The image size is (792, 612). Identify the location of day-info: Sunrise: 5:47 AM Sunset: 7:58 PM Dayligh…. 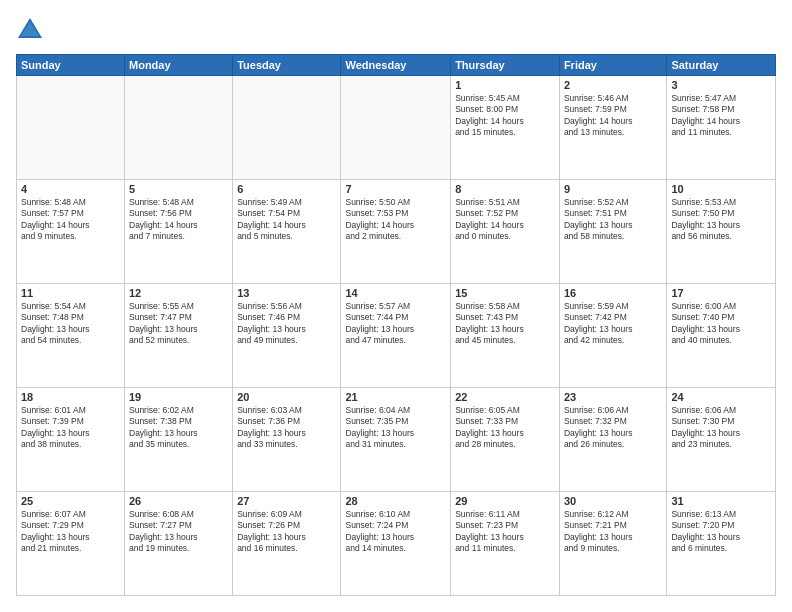
(721, 116).